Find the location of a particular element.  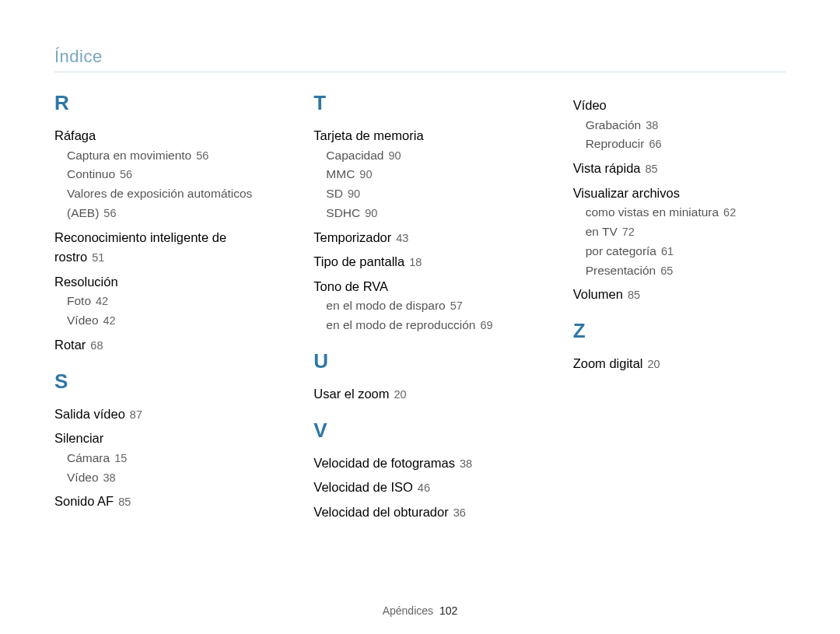

index-entry: Sonido AF85 is located at coordinates (160, 502).